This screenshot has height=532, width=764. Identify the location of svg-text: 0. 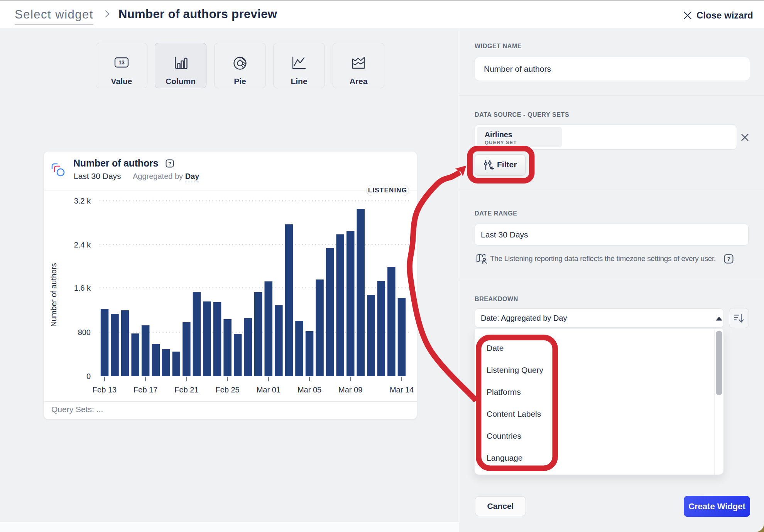
(89, 376).